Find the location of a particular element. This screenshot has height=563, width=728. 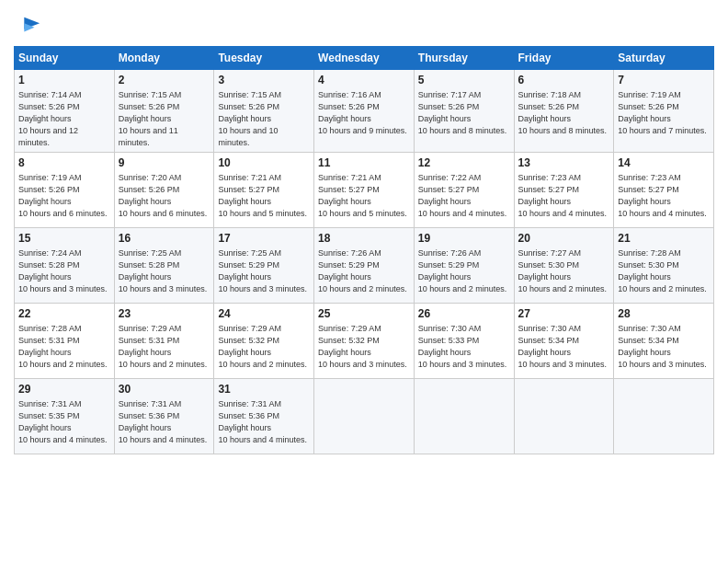

day-number: 24 is located at coordinates (264, 315).